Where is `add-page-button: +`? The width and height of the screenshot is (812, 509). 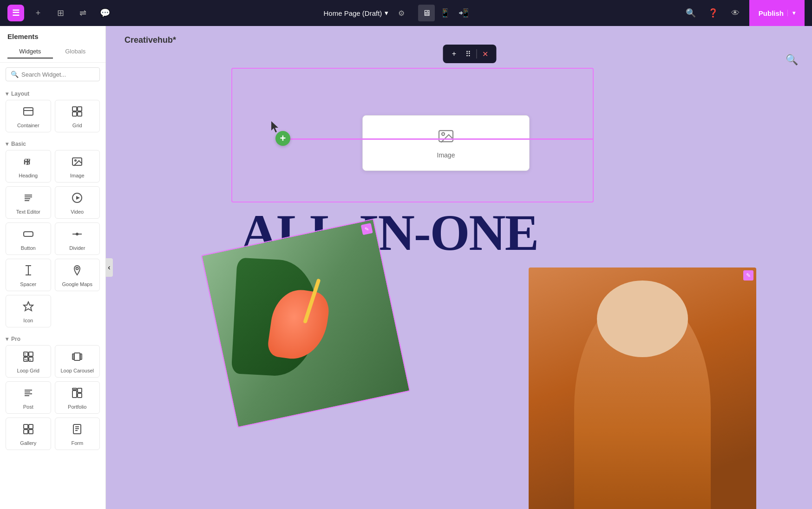
add-page-button: + is located at coordinates (38, 13).